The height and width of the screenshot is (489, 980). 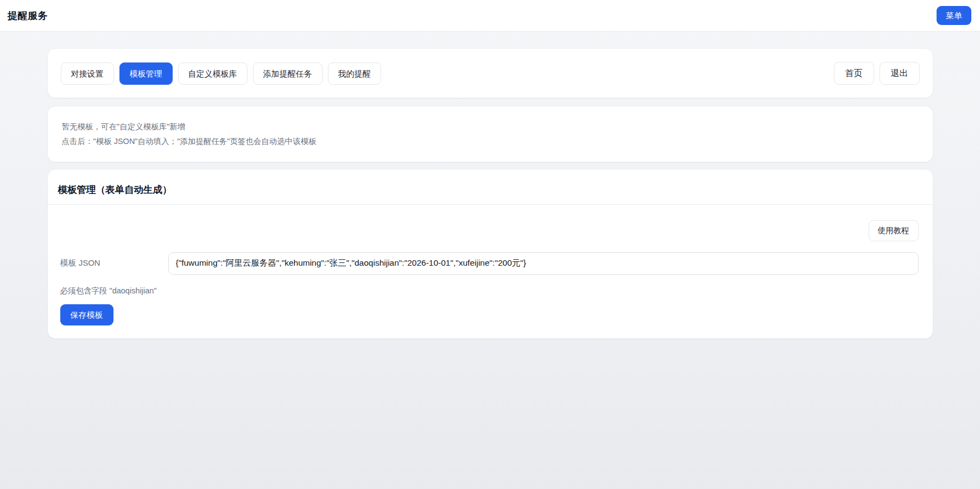 I want to click on home-button: 首页, so click(x=854, y=73).